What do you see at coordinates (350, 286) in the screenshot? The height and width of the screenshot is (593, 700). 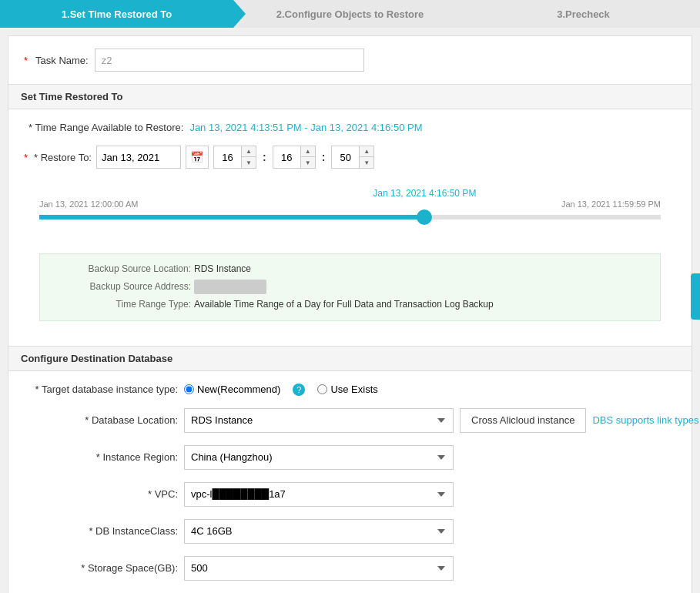 I see `info-row-address: Backup Source Address: ████` at bounding box center [350, 286].